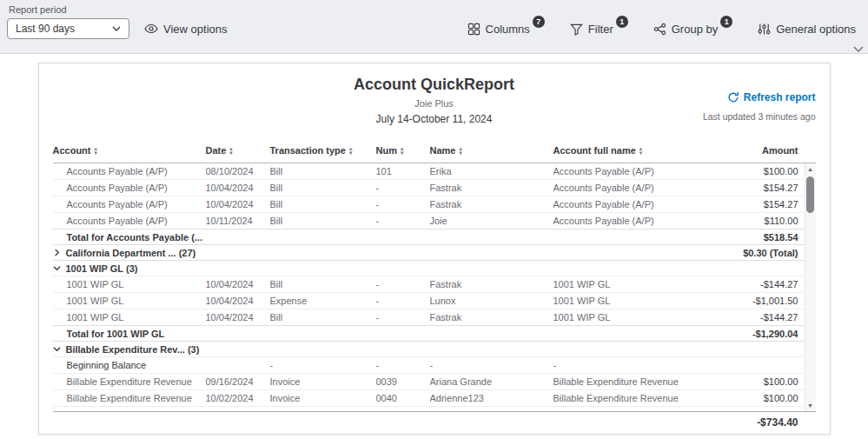 The image size is (868, 439). Describe the element at coordinates (323, 150) in the screenshot. I see `column-header-transaction-type: Transaction type▴▾` at that location.